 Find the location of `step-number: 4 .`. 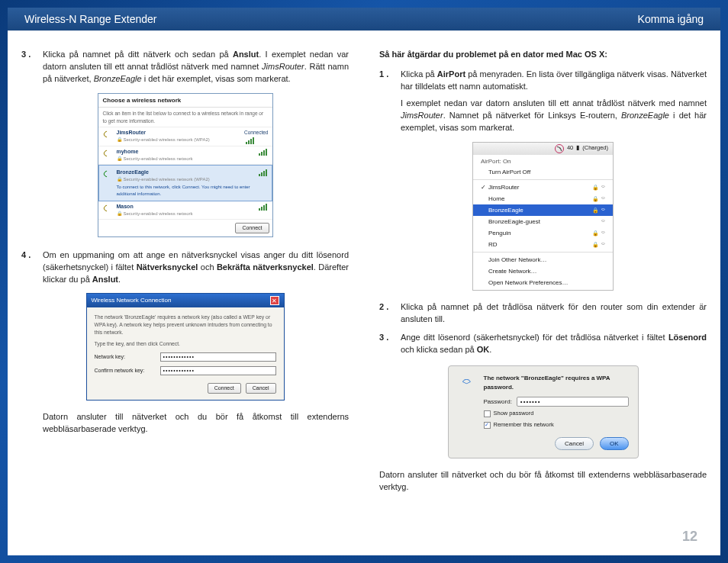

step-number: 4 . is located at coordinates (32, 268).